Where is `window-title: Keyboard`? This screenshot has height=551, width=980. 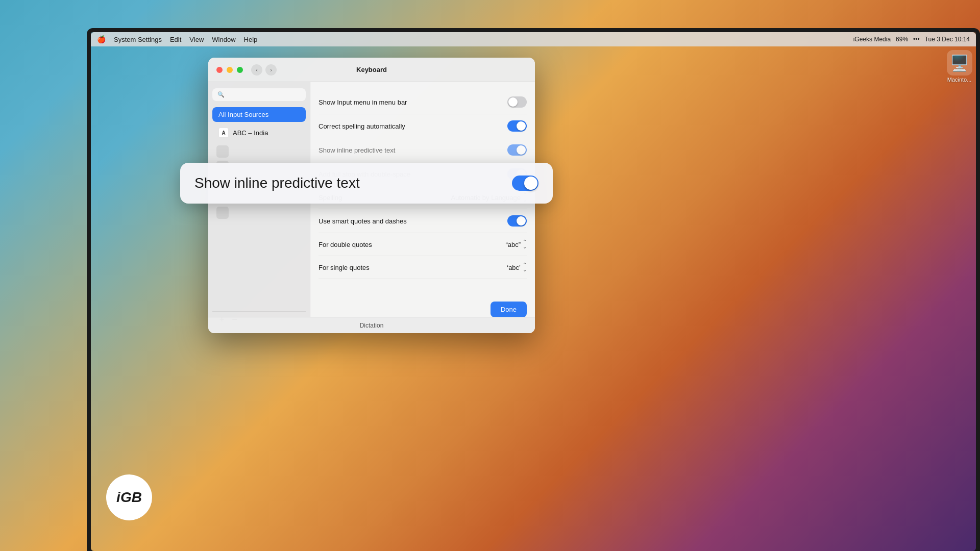 window-title: Keyboard is located at coordinates (372, 69).